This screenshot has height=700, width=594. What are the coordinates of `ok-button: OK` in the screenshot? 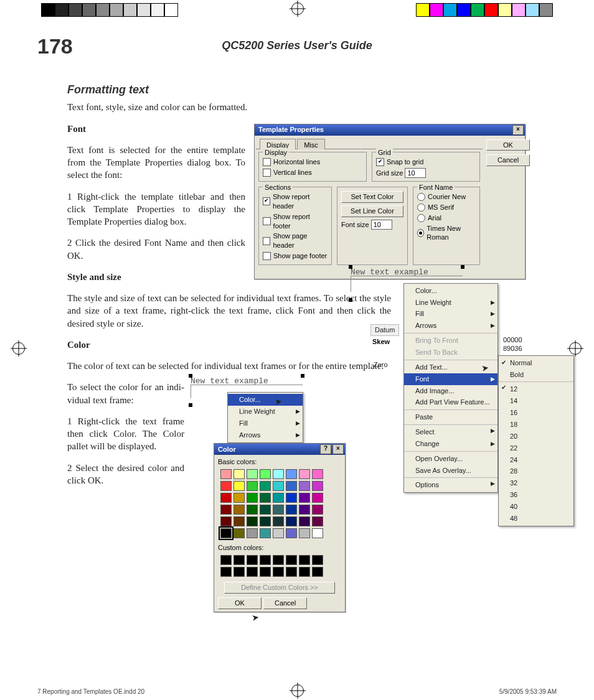 It's located at (508, 146).